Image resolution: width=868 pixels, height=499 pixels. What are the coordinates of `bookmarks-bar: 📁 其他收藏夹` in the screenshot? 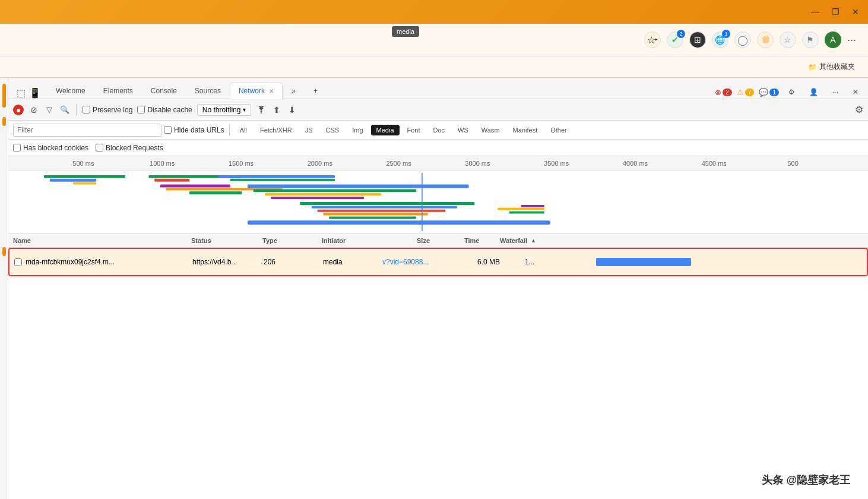 It's located at (434, 67).